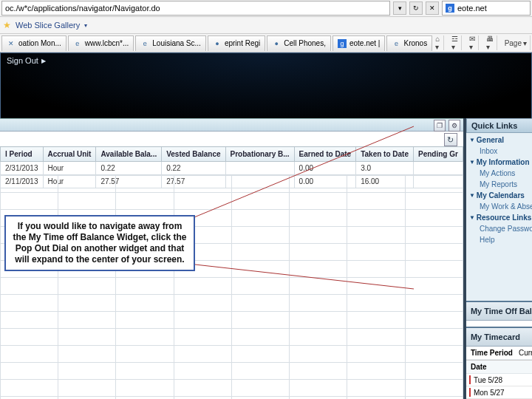 The height and width of the screenshot is (399, 532). What do you see at coordinates (525, 353) in the screenshot?
I see `time-period-value: Current Pay Period` at bounding box center [525, 353].